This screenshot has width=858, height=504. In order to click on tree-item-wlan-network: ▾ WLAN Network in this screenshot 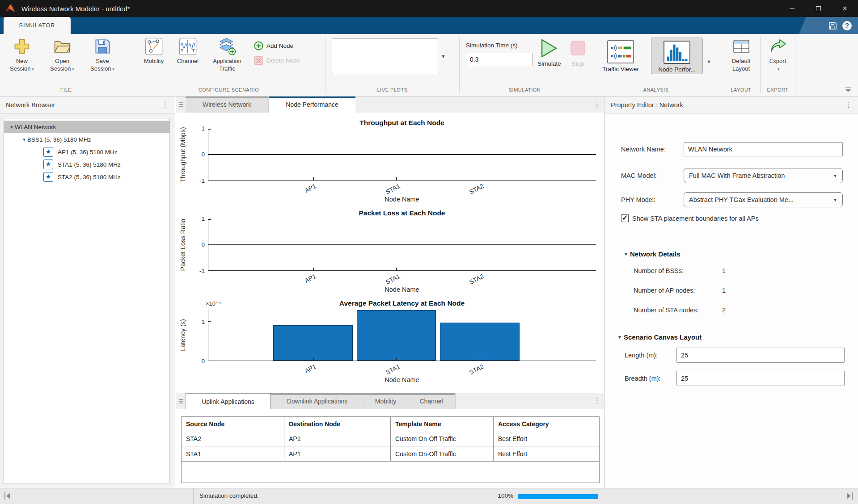, I will do `click(87, 127)`.